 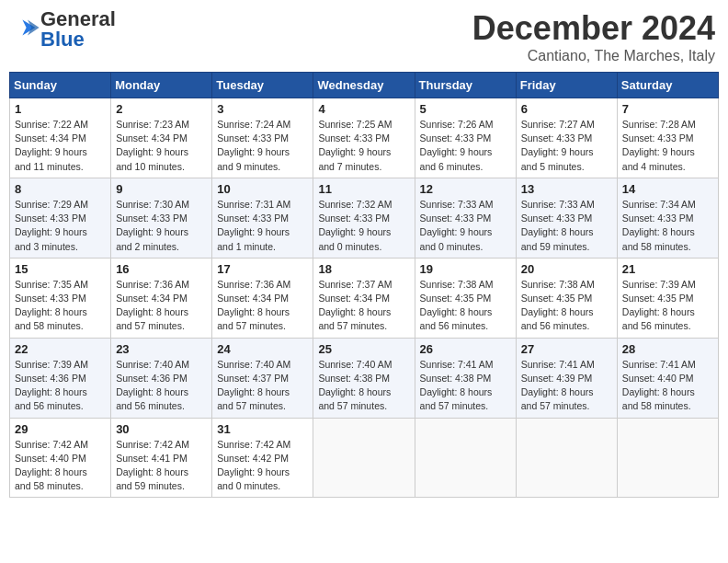 I want to click on day-number: 17, so click(x=263, y=269).